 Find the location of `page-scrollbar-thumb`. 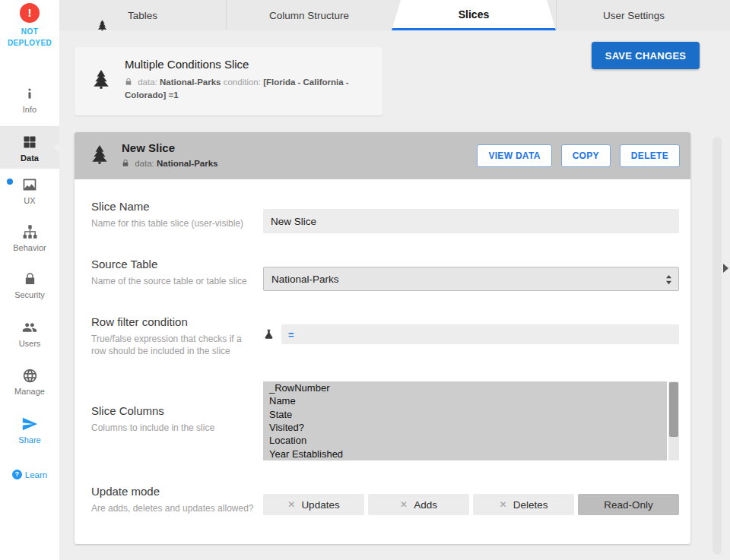

page-scrollbar-thumb is located at coordinates (717, 346).